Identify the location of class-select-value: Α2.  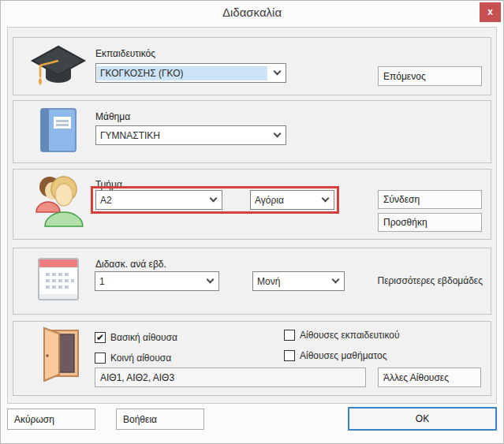
(150, 200).